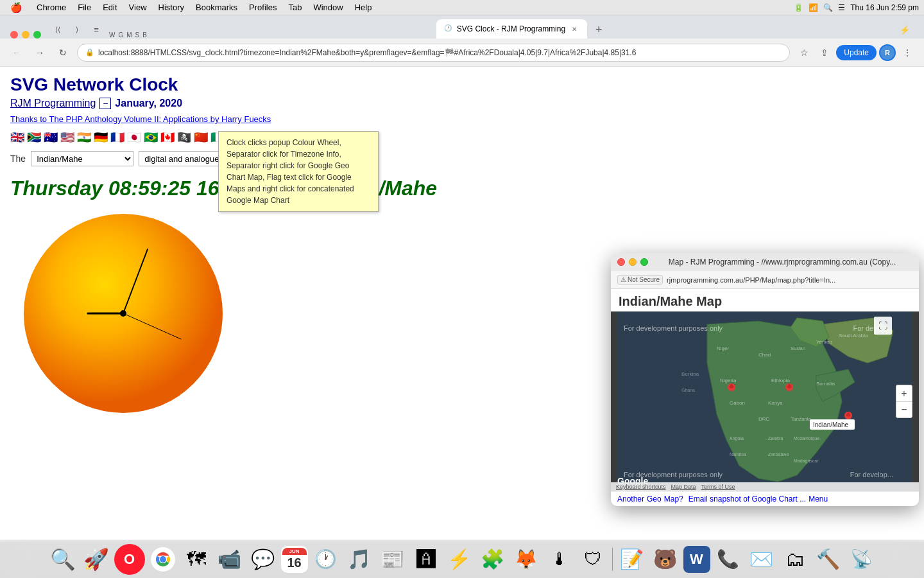 This screenshot has height=578, width=924. Describe the element at coordinates (85, 8) in the screenshot. I see `menu-file: File` at that location.